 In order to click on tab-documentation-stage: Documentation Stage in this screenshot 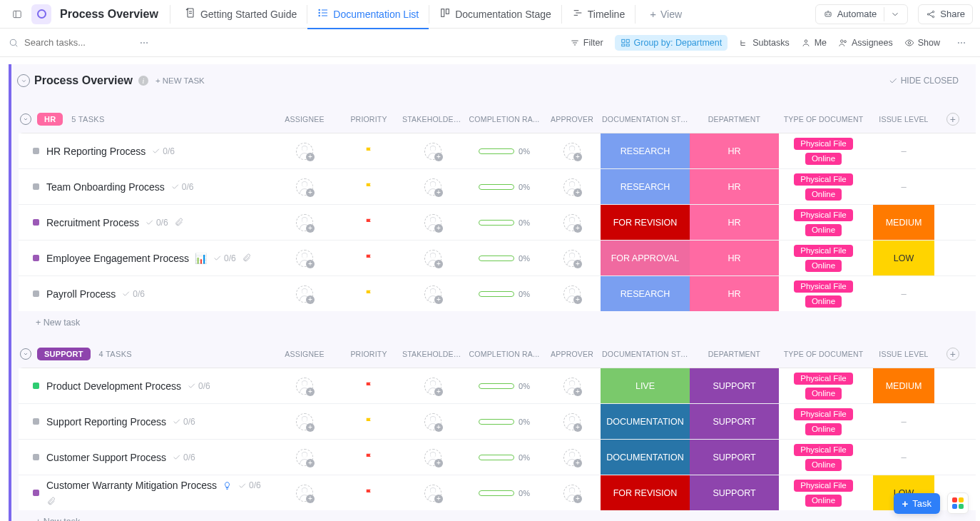, I will do `click(495, 14)`.